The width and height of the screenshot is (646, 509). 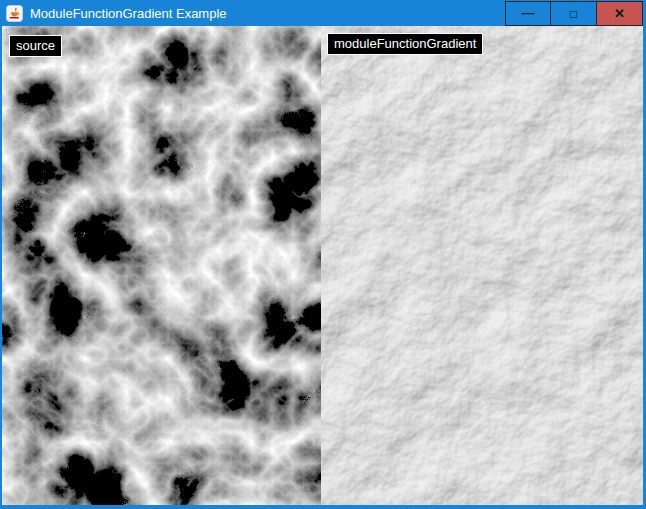 I want to click on source-image-label: source, so click(x=36, y=46).